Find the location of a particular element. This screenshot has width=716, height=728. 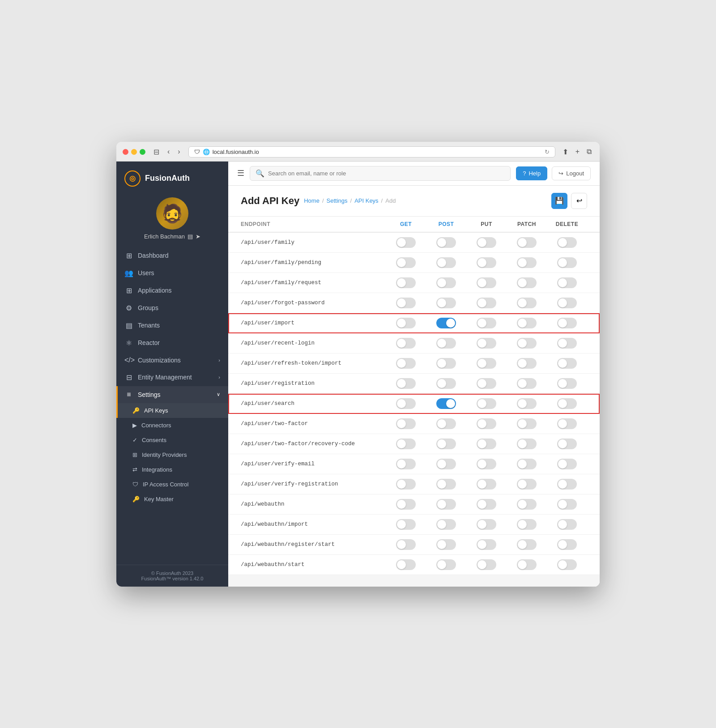

sidebar-item-key-master: 🔑 Key Master is located at coordinates (172, 499).